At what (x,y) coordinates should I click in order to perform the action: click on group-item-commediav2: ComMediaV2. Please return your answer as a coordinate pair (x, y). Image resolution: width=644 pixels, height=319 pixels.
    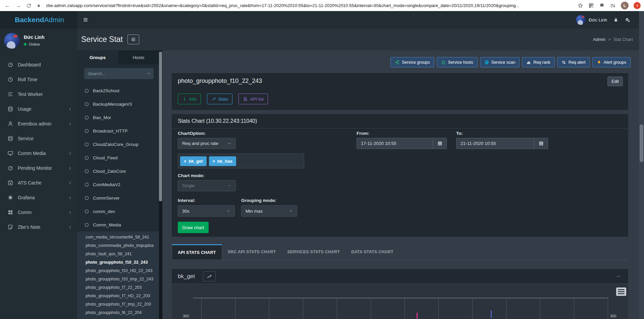
    Looking at the image, I should click on (118, 184).